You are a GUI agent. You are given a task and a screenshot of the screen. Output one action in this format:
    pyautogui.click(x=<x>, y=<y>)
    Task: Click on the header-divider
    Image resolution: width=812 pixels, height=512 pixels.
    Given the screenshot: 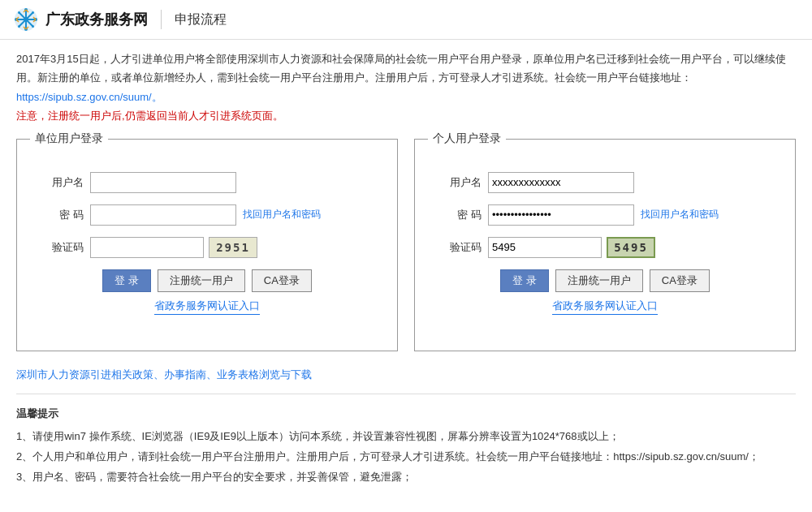 What is the action you would take?
    pyautogui.click(x=161, y=19)
    